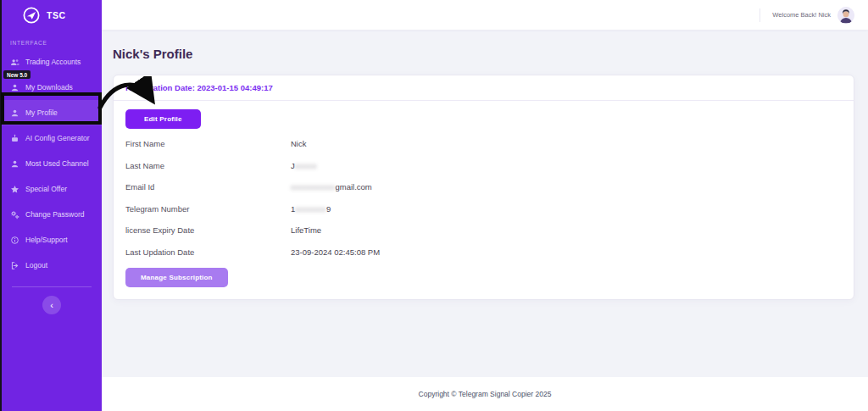 The width and height of the screenshot is (868, 411). Describe the element at coordinates (483, 230) in the screenshot. I see `field-license-expiry: license Expiry Date LifeTime` at that location.